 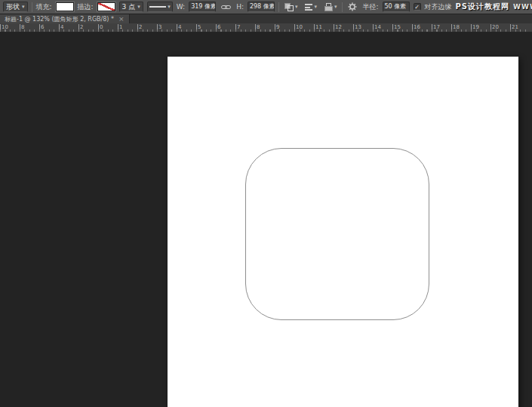 What do you see at coordinates (500, 27) in the screenshot?
I see `ruler-tick-cell: 20` at bounding box center [500, 27].